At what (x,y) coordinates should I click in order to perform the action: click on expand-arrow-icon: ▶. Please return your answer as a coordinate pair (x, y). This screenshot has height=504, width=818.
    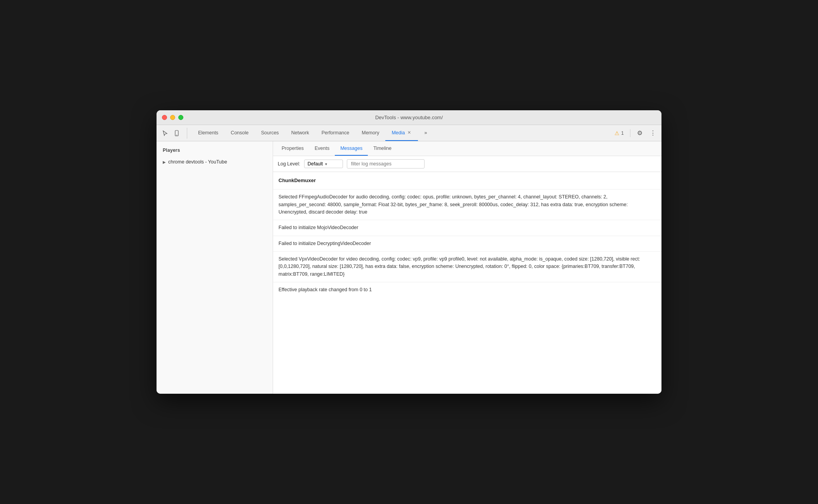
    Looking at the image, I should click on (164, 162).